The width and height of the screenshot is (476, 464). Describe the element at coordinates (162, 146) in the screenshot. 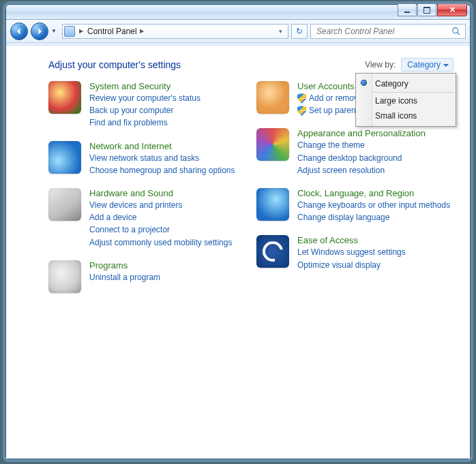

I see `category-title: Network and Internet` at that location.